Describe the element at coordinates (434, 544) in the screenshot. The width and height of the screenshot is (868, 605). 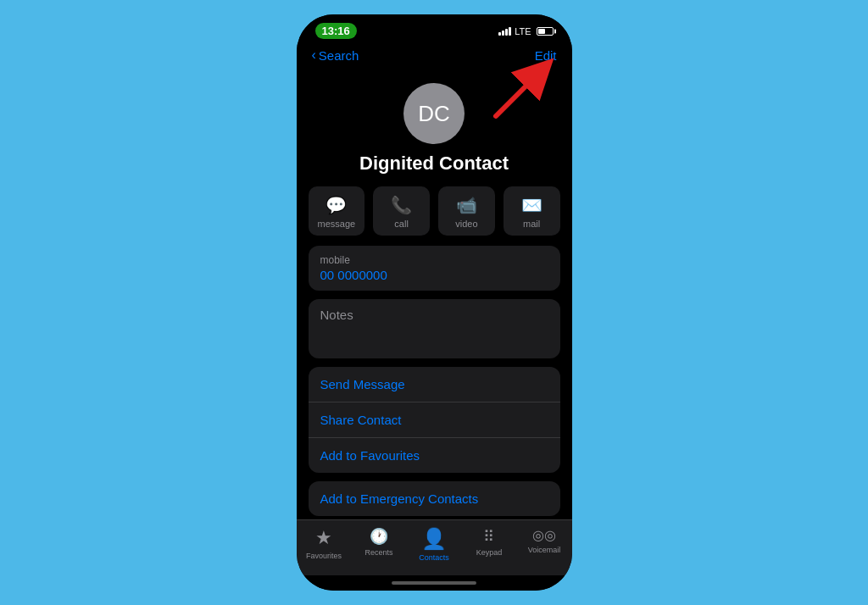
I see `tab-contacts: 👤 Contacts` at that location.